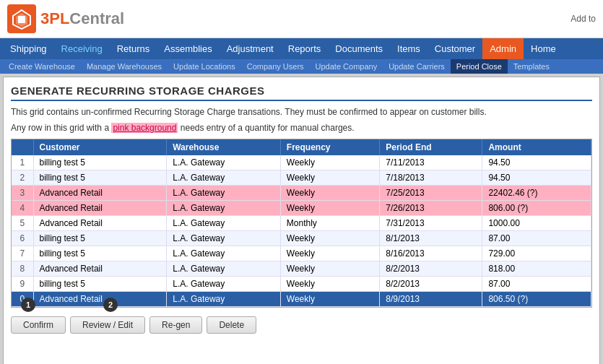 The height and width of the screenshot is (364, 603). I want to click on cell-num: 1, so click(22, 163).